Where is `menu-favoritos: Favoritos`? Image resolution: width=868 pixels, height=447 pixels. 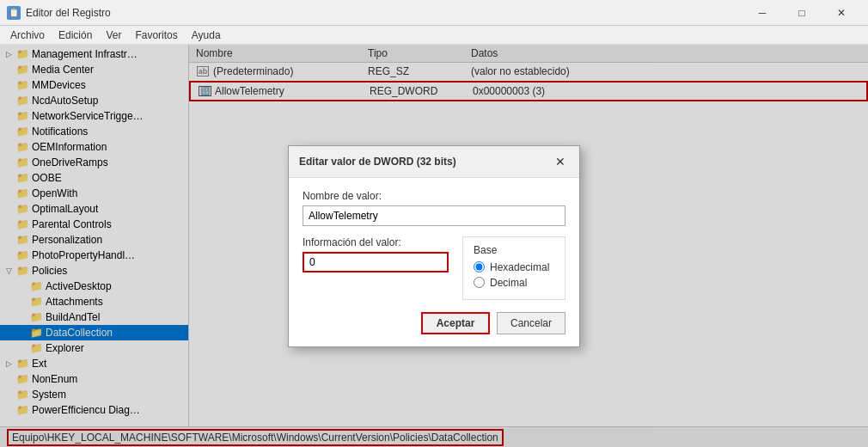 menu-favoritos: Favoritos is located at coordinates (156, 35).